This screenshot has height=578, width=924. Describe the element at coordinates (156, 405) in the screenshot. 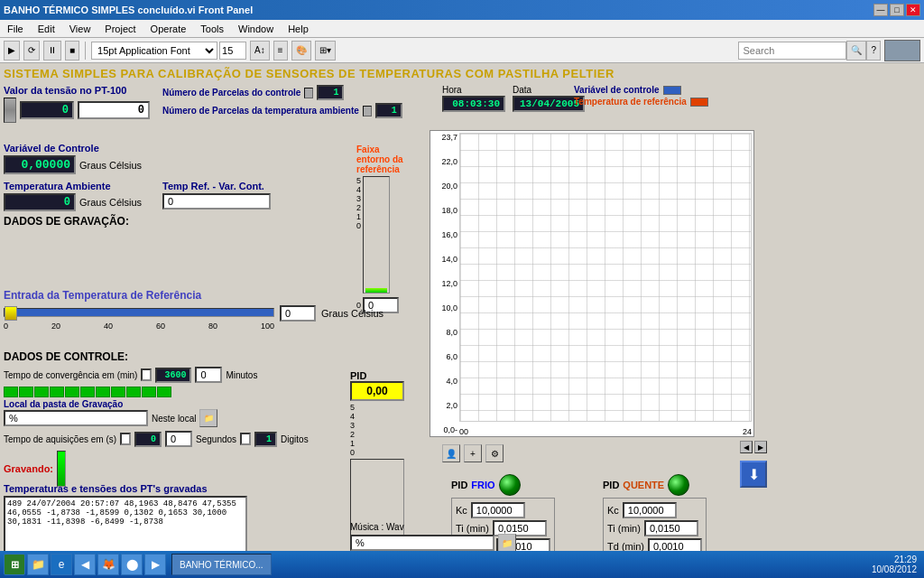

I see `local-pasta-label: Local da pasta de Gravação` at that location.